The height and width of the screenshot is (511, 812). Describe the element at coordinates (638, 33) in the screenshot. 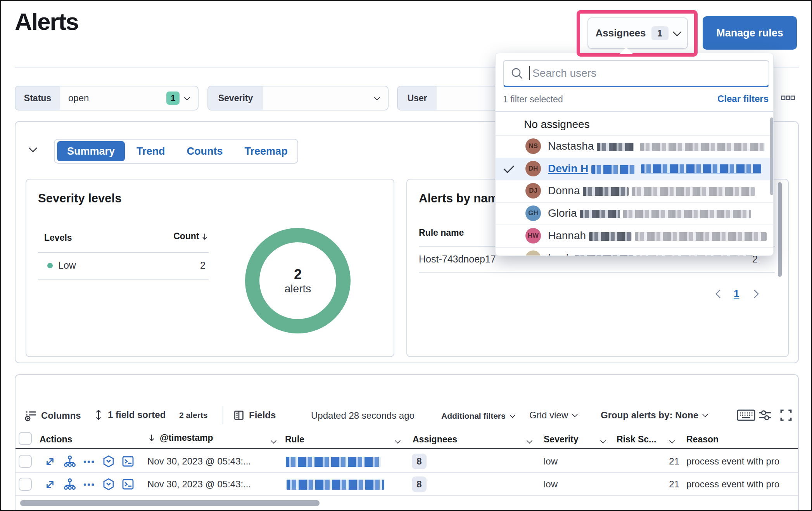

I see `assignees-filter-button: Assignees 1` at that location.